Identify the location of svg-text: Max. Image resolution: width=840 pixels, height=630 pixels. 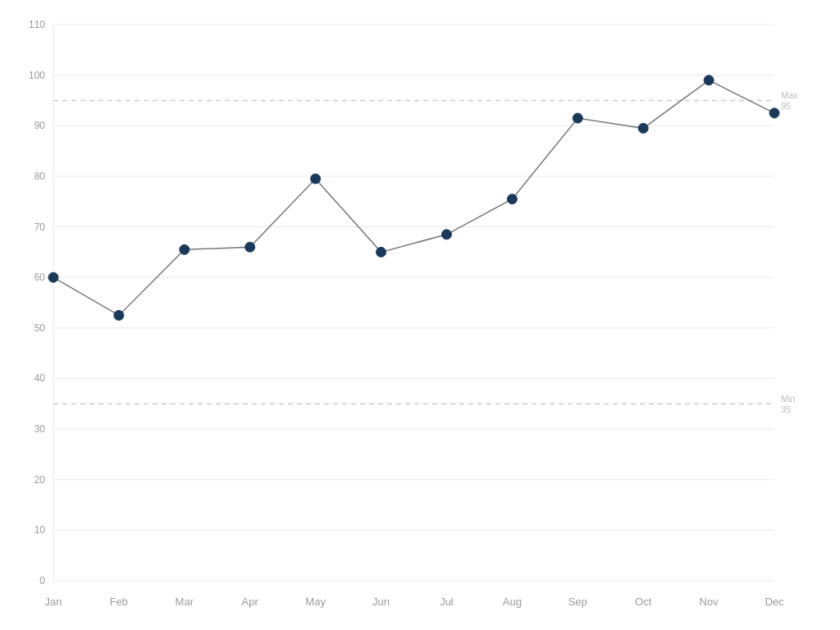
(789, 95).